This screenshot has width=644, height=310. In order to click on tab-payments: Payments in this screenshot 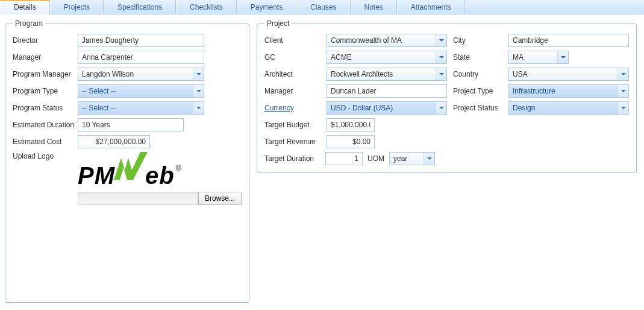, I will do `click(266, 7)`.